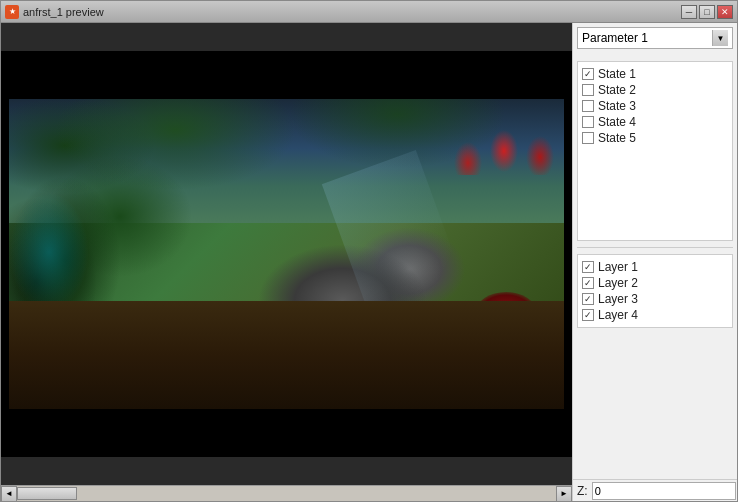 This screenshot has height=502, width=738. I want to click on scroll-track, so click(286, 494).